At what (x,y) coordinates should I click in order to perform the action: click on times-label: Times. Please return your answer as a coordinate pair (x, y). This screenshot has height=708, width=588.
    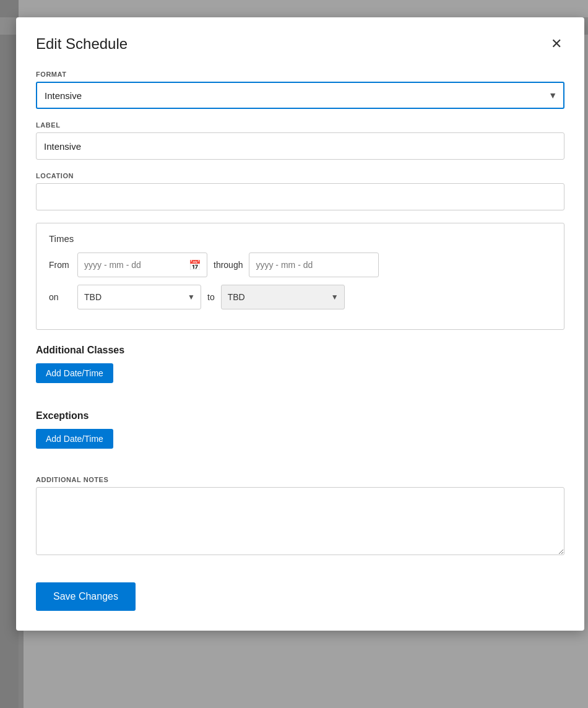
    Looking at the image, I should click on (300, 239).